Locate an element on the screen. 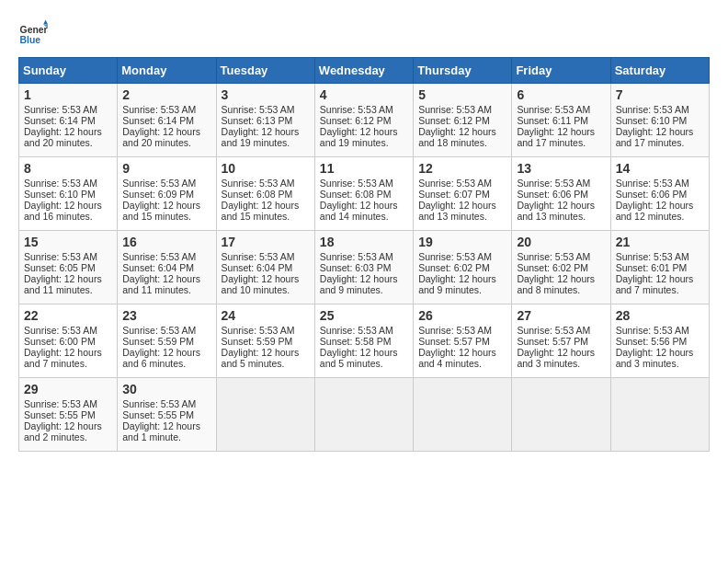 The image size is (728, 563). calendar-cell: 24 Sunrise: 5:53 AM Sunset: 5:59 PM Dayl… is located at coordinates (265, 341).